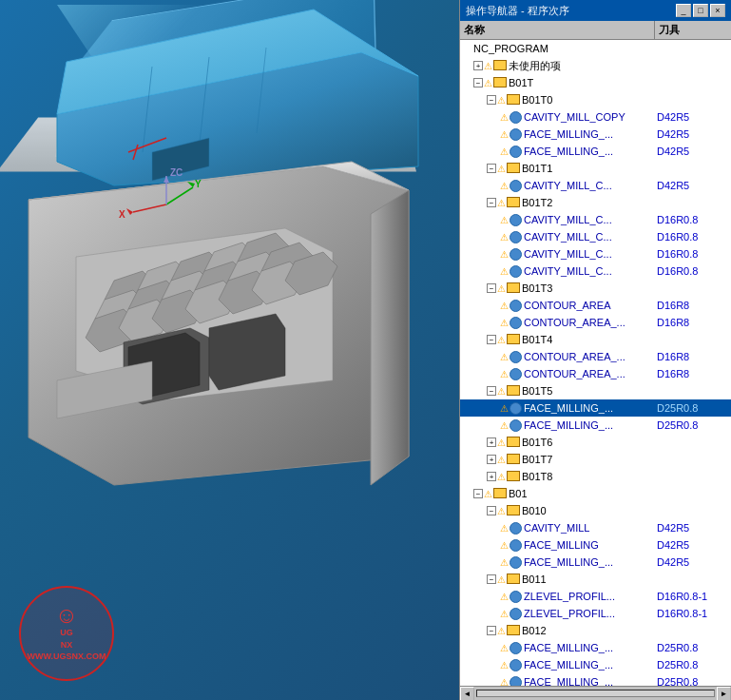  I want to click on tree-item-op21: ⚠FACE_MILLING_...D25R0.8, so click(595, 665).